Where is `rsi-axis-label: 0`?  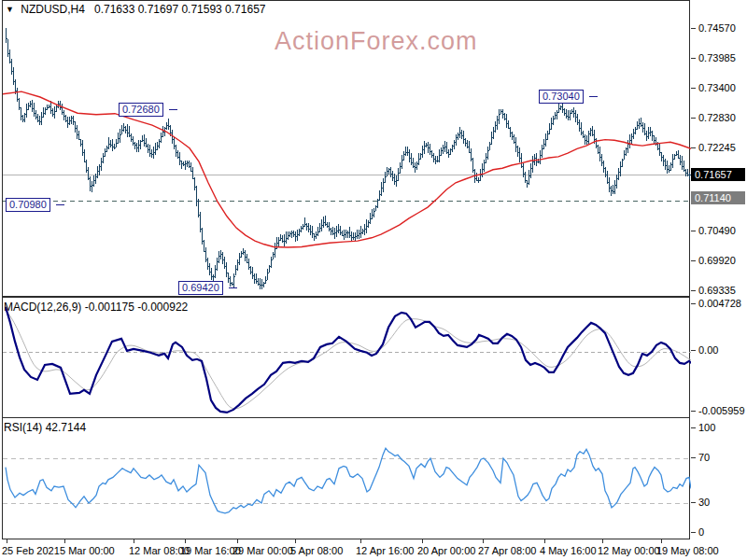 rsi-axis-label: 0 is located at coordinates (701, 532).